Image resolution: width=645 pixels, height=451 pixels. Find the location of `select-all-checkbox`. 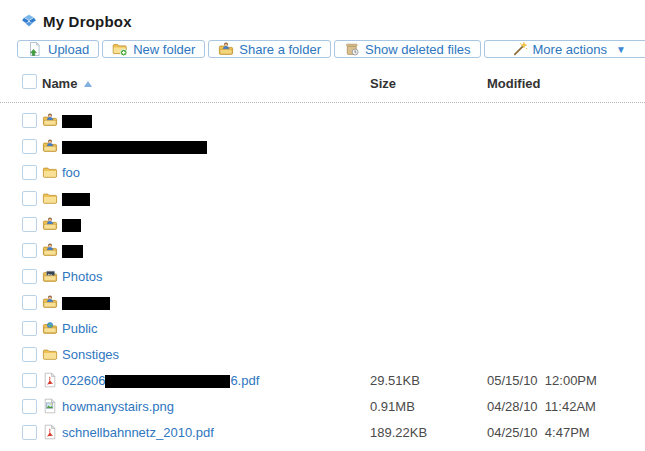

select-all-checkbox is located at coordinates (30, 82).